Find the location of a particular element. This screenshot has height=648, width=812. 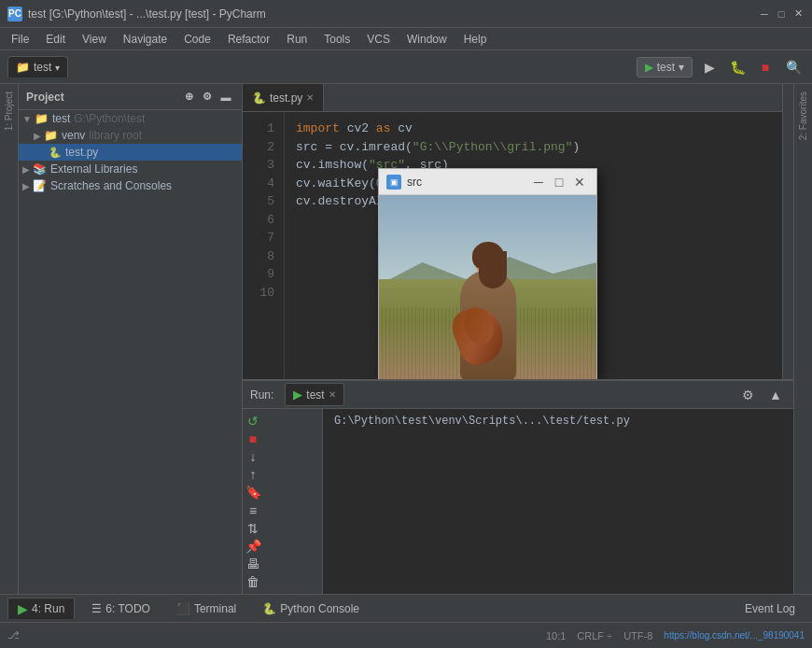

event-log-tab: Event Log is located at coordinates (770, 609).